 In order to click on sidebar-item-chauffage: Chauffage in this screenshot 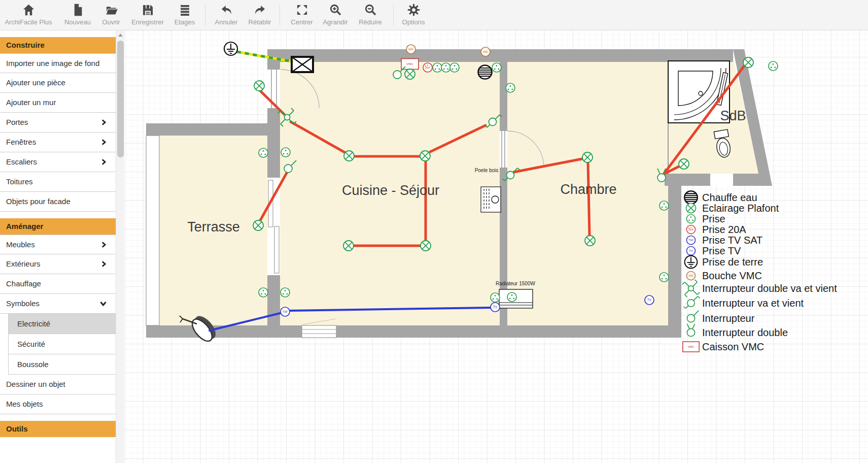, I will do `click(58, 284)`.